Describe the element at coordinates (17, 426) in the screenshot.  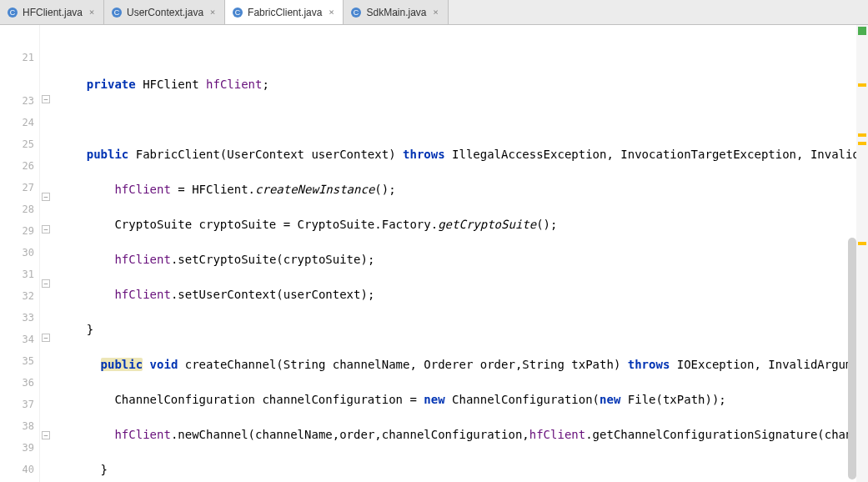
I see `line-number: 38` at that location.